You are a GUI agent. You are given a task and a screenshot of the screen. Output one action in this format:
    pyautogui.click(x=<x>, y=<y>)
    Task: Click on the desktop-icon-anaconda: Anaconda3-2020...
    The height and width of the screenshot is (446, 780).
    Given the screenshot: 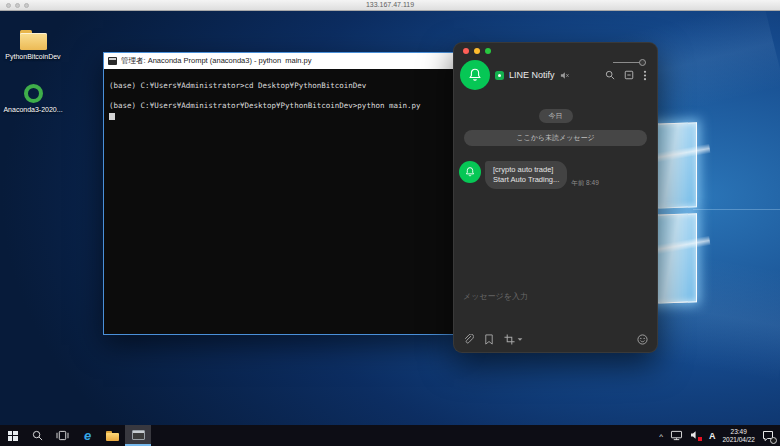 What is the action you would take?
    pyautogui.click(x=33, y=98)
    